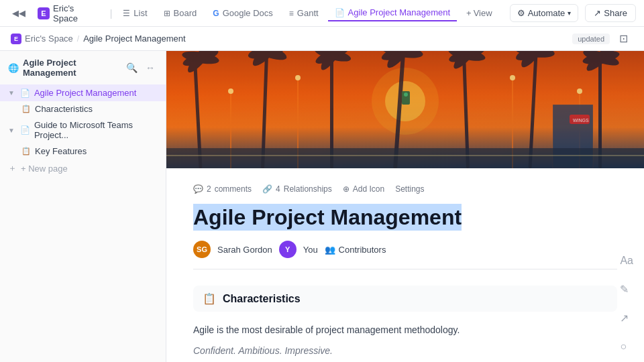 The image size is (644, 362). I want to click on google-docs-tab-icon: G, so click(216, 13).